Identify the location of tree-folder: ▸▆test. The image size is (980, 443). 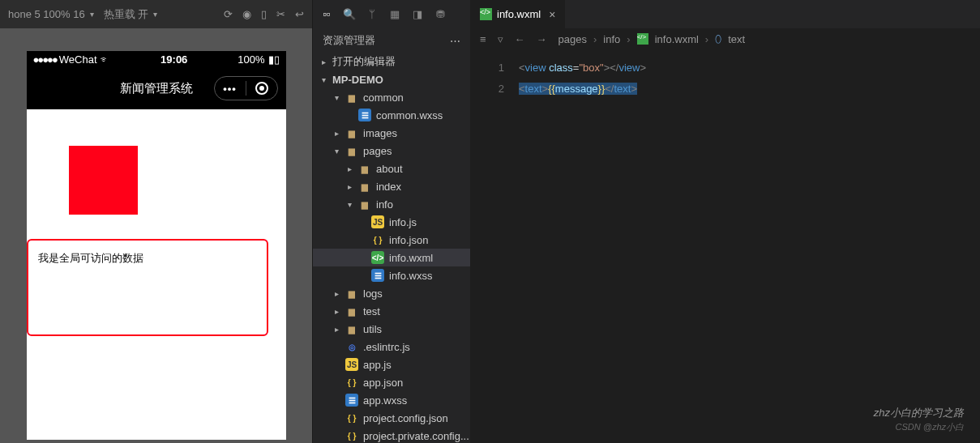
(392, 311).